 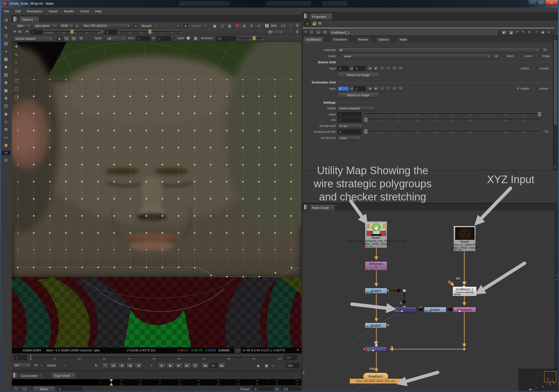 I want to click on view-mode-dropdown: 2D▼, so click(x=275, y=32).